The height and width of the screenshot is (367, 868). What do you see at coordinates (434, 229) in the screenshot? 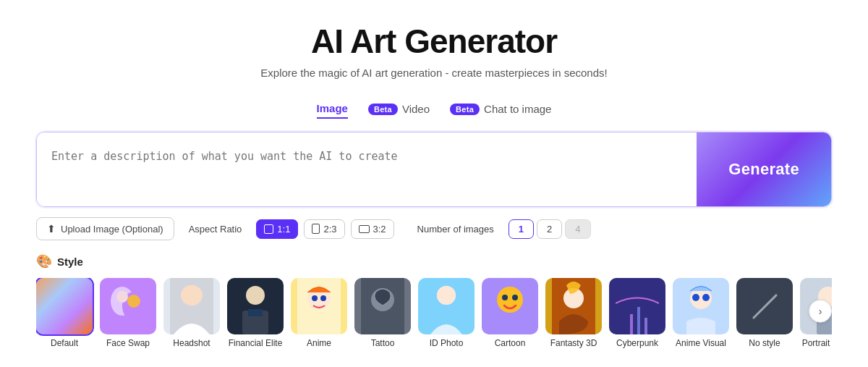
I see `controls-row: ⬆ Upload Image (Optional) Aspect Ratio 1…` at bounding box center [434, 229].